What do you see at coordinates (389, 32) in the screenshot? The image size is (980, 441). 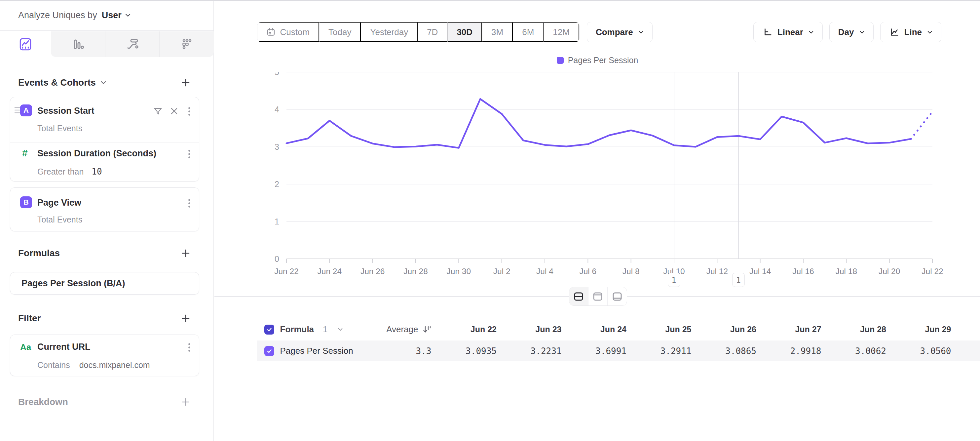 I see `range-yesterday: Yesterday` at bounding box center [389, 32].